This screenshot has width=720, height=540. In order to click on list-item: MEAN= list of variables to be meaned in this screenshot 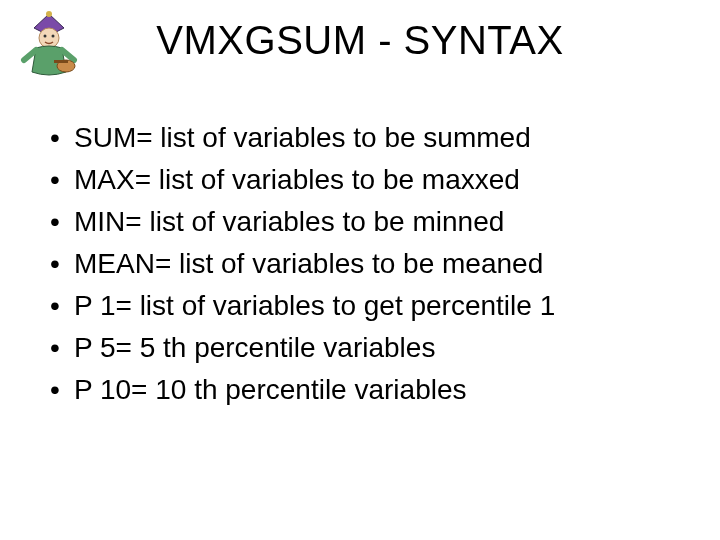, I will do `click(365, 264)`.